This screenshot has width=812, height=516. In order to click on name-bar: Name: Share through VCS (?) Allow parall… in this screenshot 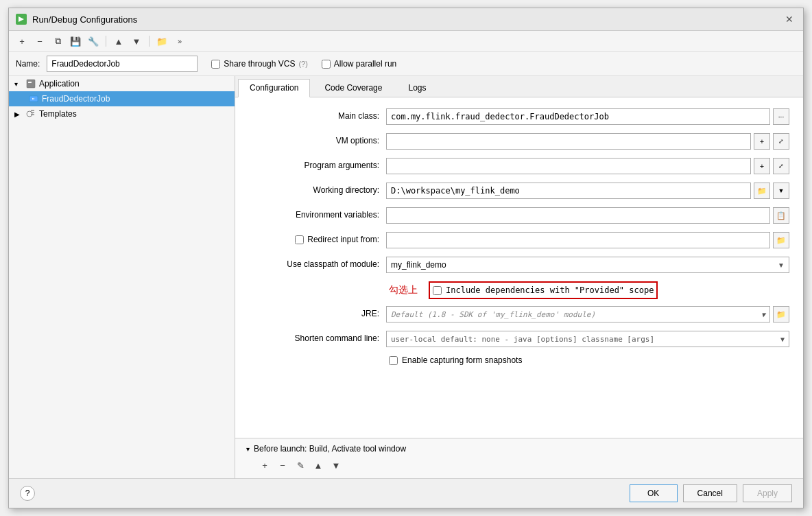, I will do `click(406, 64)`.